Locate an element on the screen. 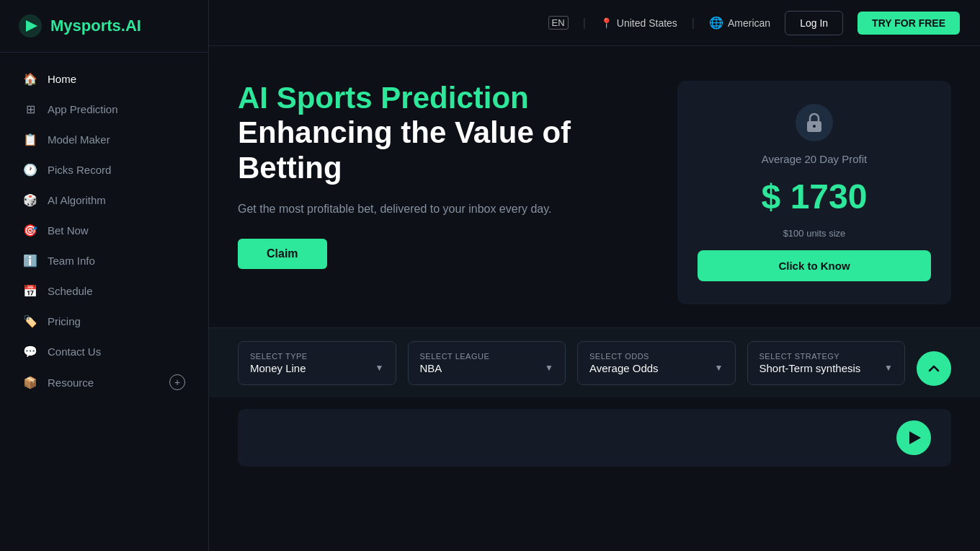  select-strategy-dropdown: Select Strategy Short-Term synthesis ▼ is located at coordinates (827, 363).